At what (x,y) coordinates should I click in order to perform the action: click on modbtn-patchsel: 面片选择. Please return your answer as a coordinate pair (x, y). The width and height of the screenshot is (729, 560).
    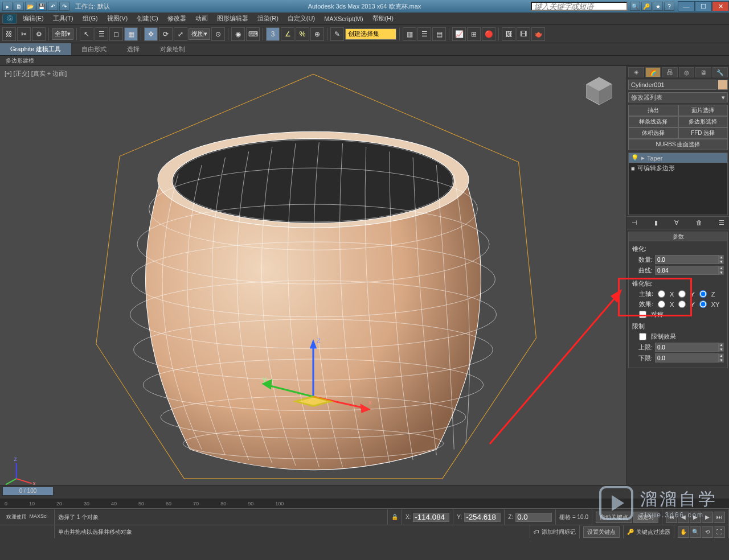
    Looking at the image, I should click on (703, 110).